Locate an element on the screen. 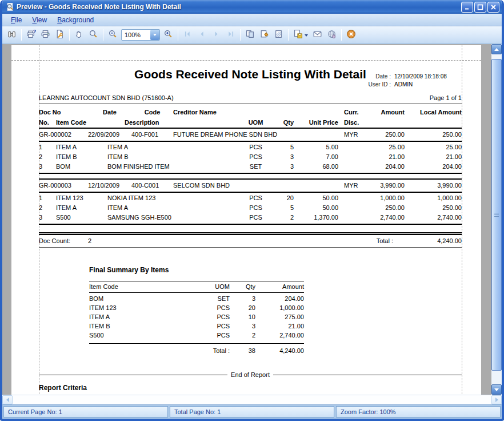  page-background-button is located at coordinates (264, 35).